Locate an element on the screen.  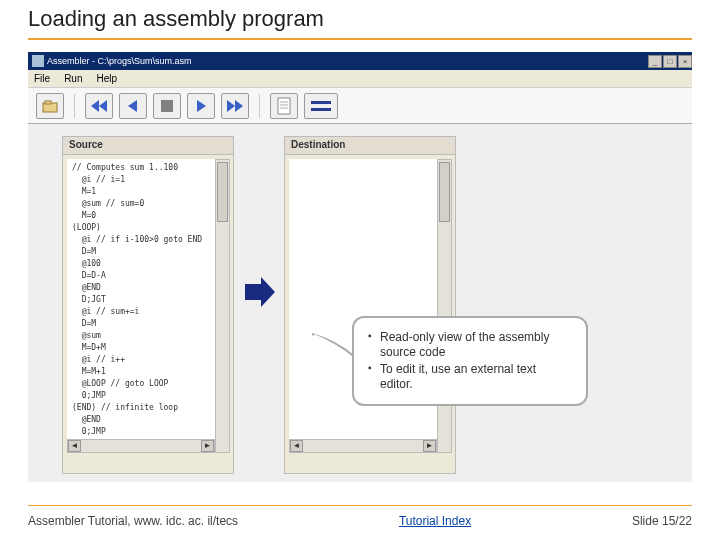
document-button is located at coordinates (284, 106).